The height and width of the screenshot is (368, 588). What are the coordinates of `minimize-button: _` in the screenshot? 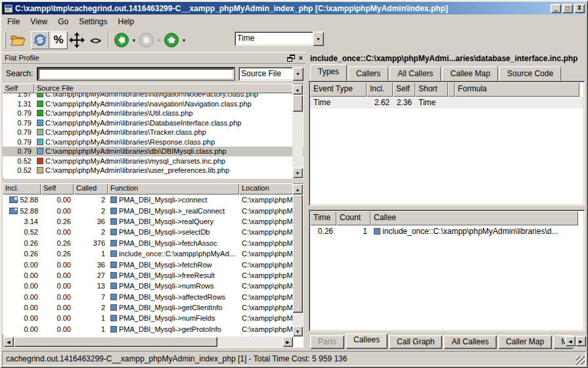 It's located at (556, 9).